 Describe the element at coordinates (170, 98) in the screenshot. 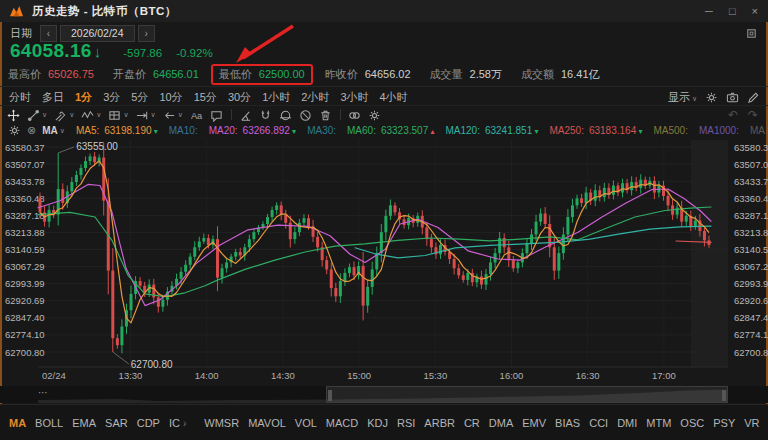

I see `tab-10分: 10分` at that location.